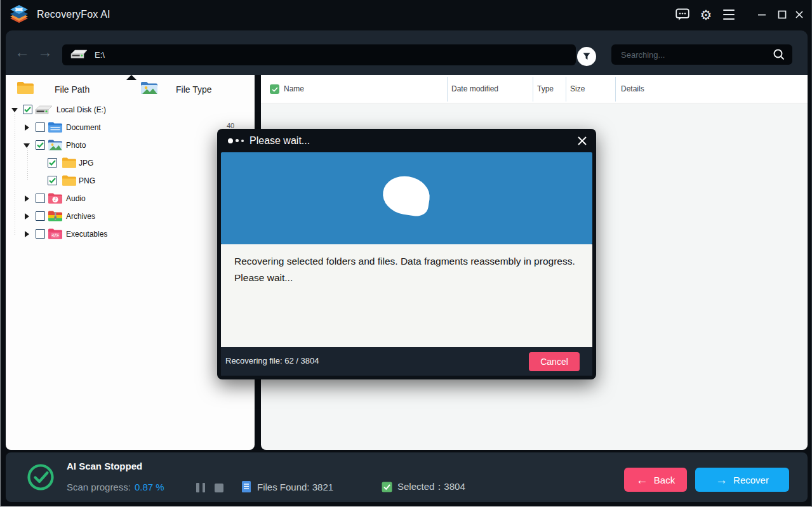 Image resolution: width=812 pixels, height=507 pixels. Describe the element at coordinates (41, 478) in the screenshot. I see `scan-status-check-icon` at that location.